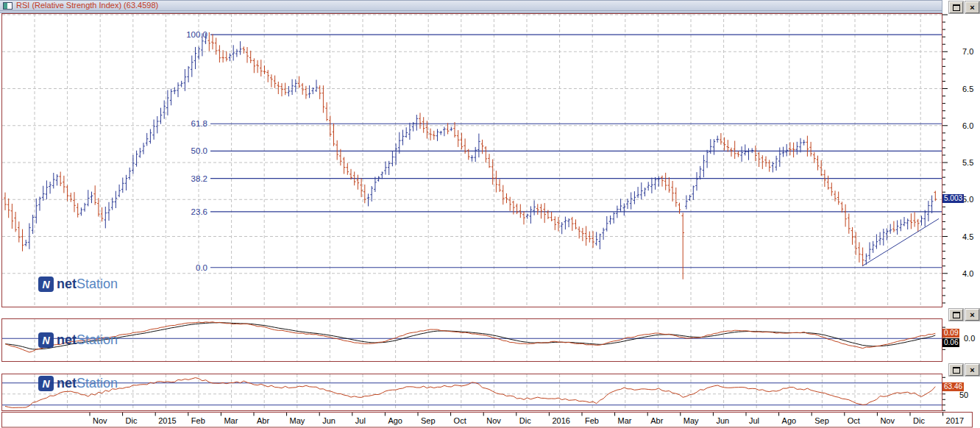 The height and width of the screenshot is (428, 980). What do you see at coordinates (964, 396) in the screenshot?
I see `rsi-50-axis-label: 50` at bounding box center [964, 396].